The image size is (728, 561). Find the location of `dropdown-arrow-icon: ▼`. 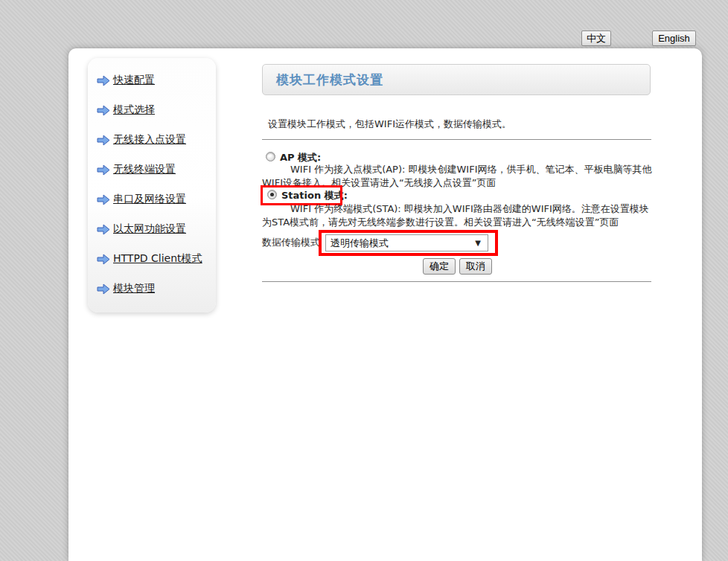

dropdown-arrow-icon: ▼ is located at coordinates (478, 243).